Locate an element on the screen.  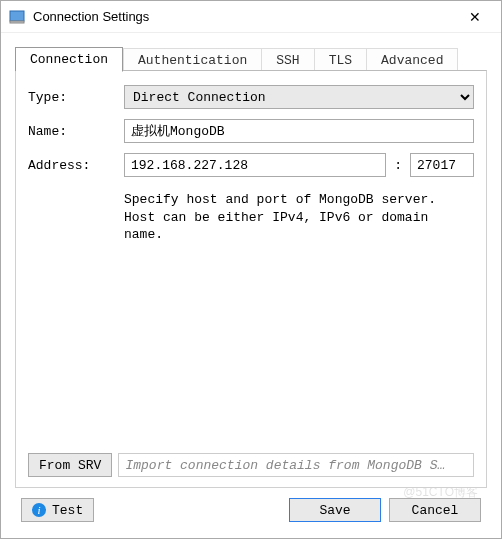
type-dropdown: Direct Connection is located at coordinates (299, 97).